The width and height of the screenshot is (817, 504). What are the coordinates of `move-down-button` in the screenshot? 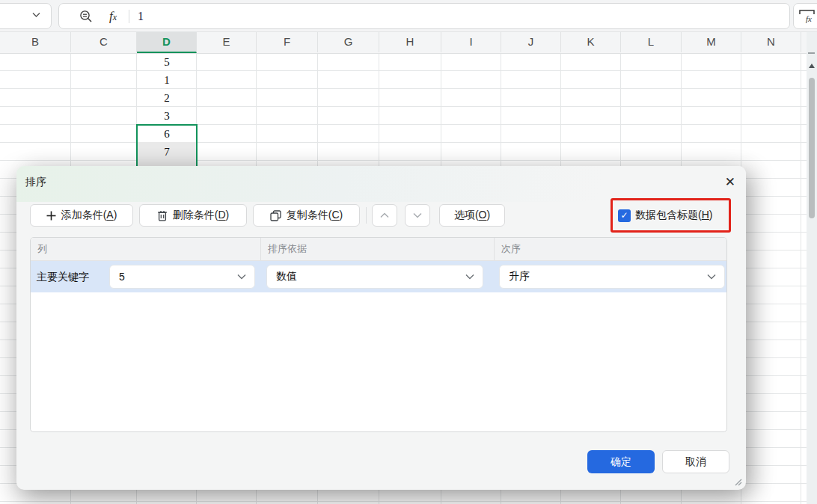 It's located at (417, 215).